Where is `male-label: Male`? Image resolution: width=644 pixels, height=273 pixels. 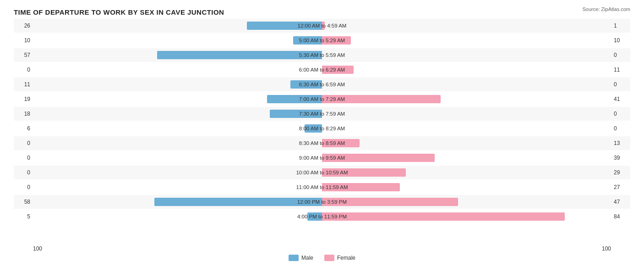
male-label: Male is located at coordinates (307, 258).